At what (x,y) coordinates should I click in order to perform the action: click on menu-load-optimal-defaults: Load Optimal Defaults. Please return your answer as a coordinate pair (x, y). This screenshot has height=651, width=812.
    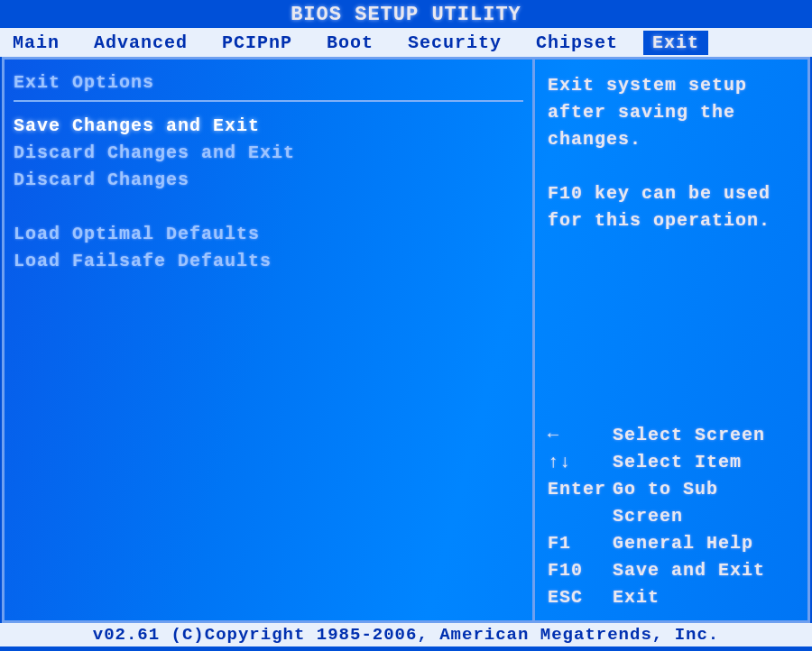
    Looking at the image, I should click on (269, 234).